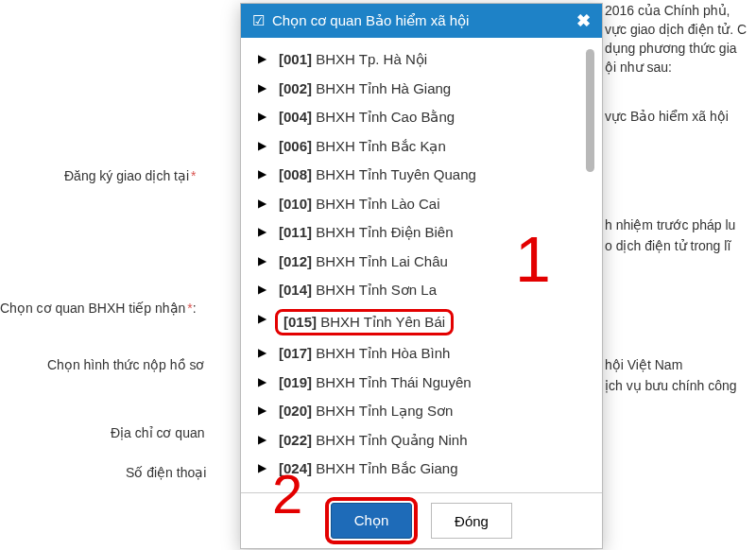 Image resolution: width=756 pixels, height=550 pixels. I want to click on agency-tree-item: [024] BHXH Tỉnh Bắc Giang, so click(436, 469).